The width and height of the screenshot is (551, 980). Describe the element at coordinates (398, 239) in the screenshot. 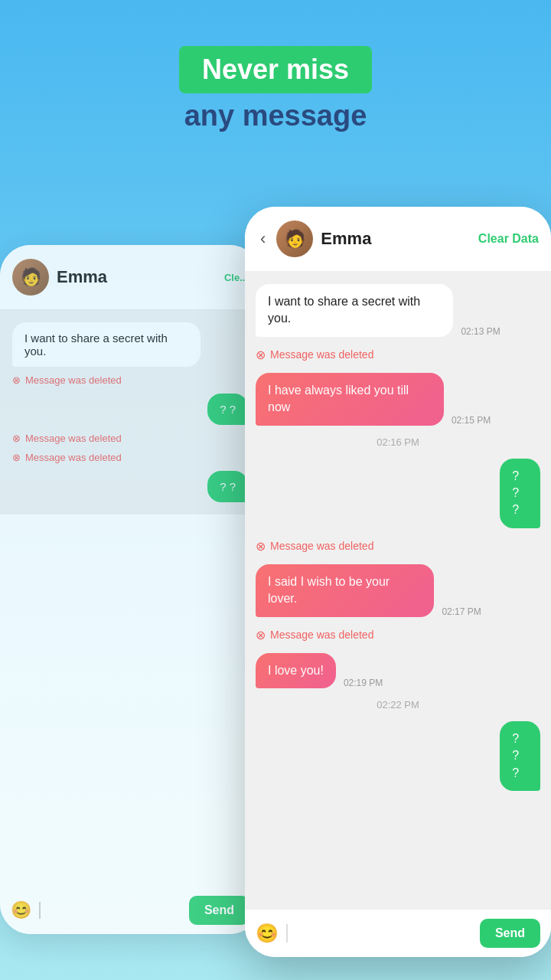

I see `fg-phone-header: ‹ 🧑 Emma Clear Data` at that location.